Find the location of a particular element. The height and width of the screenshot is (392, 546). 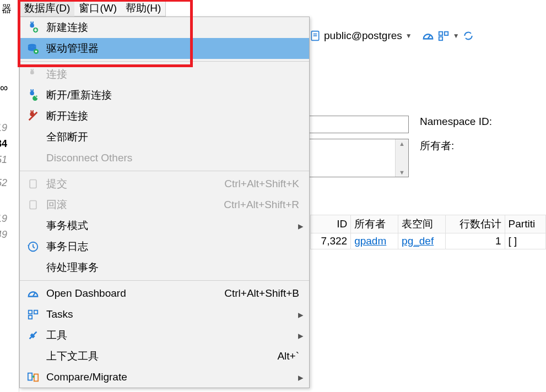

refresh-icon is located at coordinates (468, 36).